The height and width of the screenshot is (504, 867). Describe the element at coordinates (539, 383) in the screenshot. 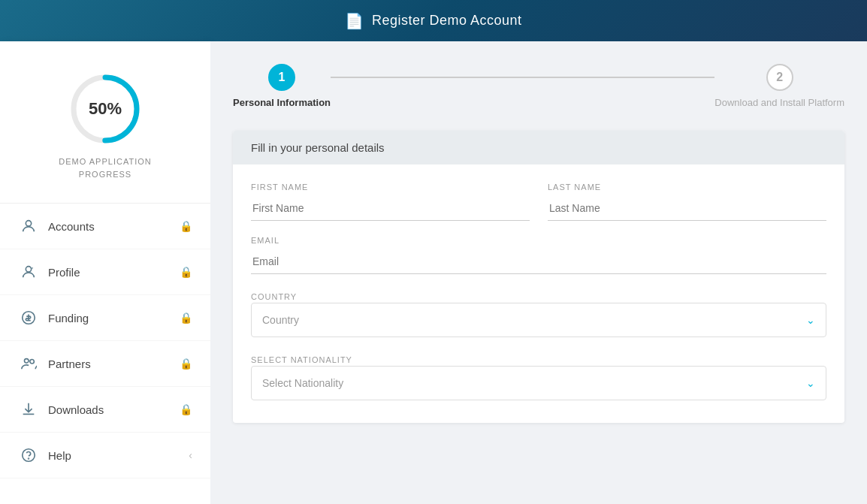

I see `nationality-select: Select Nationality` at that location.